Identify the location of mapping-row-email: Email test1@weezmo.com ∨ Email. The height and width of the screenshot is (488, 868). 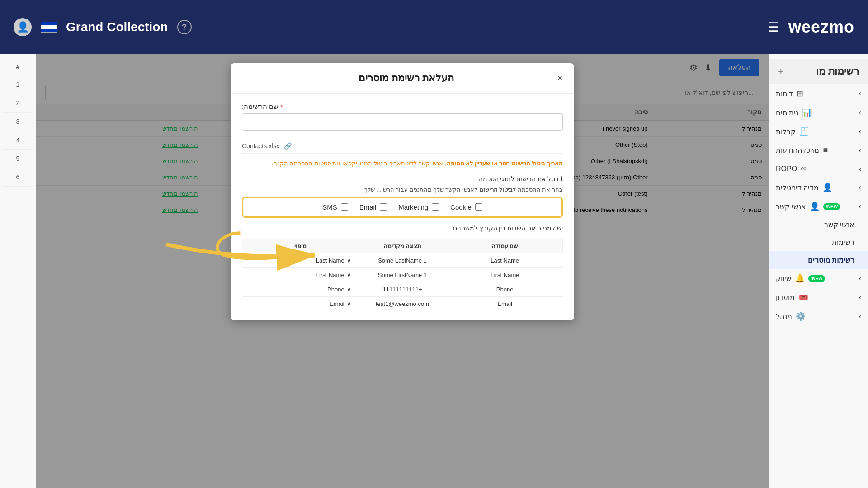
(402, 304).